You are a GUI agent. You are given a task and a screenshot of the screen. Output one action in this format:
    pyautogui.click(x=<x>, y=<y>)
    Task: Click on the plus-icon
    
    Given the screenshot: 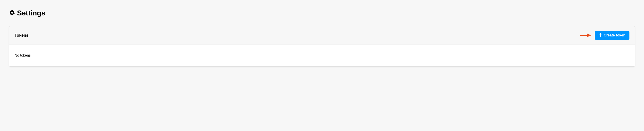 What is the action you would take?
    pyautogui.click(x=600, y=35)
    